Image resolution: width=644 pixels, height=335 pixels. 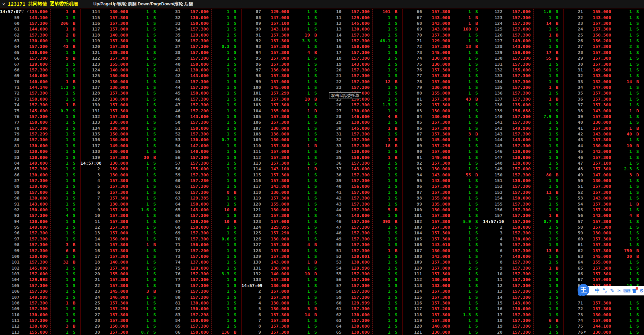 What do you see at coordinates (282, 87) in the screenshot?
I see `order-row: 100145.0001S` at bounding box center [282, 87].